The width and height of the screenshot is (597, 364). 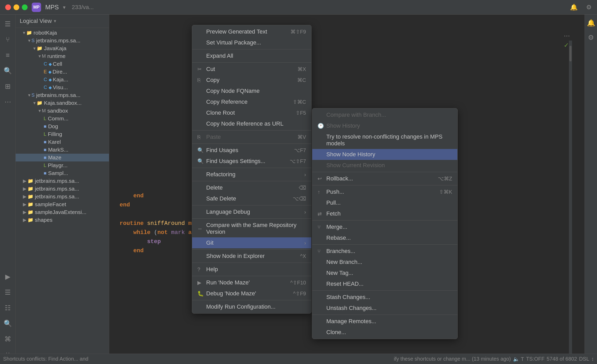 What do you see at coordinates (252, 150) in the screenshot?
I see `menu-item-find-usages: 🔍 Find Usages ⌥F7` at bounding box center [252, 150].